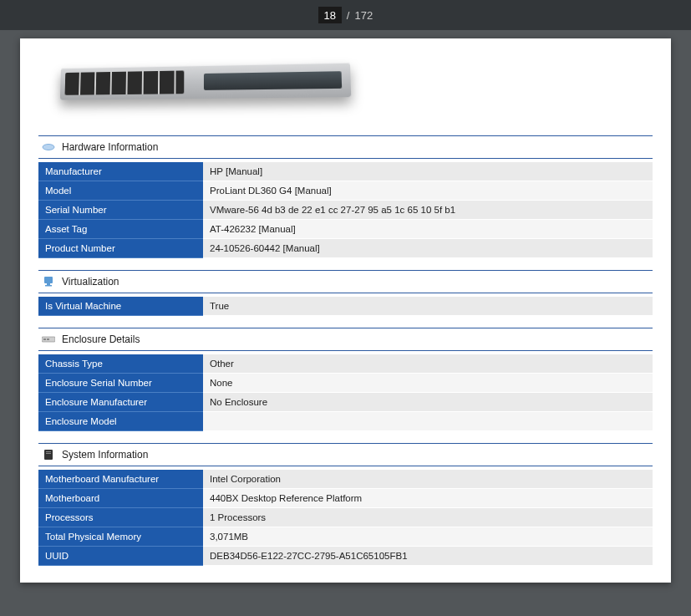 This screenshot has width=691, height=616. Describe the element at coordinates (120, 383) in the screenshot. I see `row-label: Enclosure Serial Number` at that location.